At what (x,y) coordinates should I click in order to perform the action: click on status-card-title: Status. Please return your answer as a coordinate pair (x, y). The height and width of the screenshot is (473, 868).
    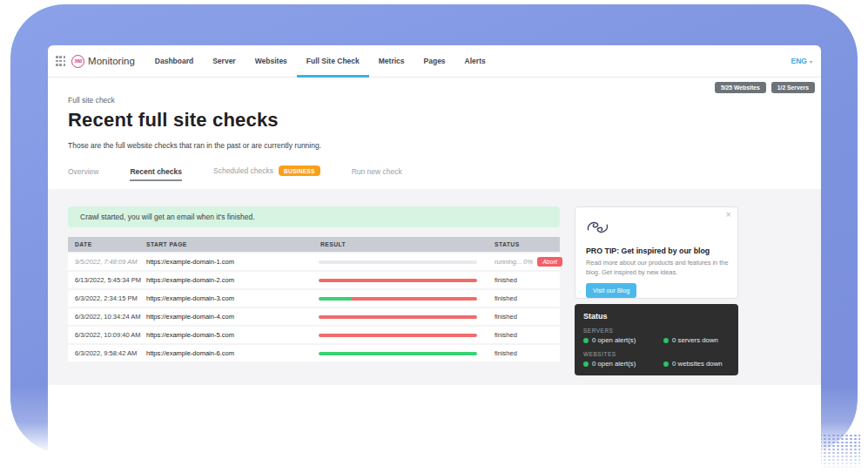
    Looking at the image, I should click on (656, 316).